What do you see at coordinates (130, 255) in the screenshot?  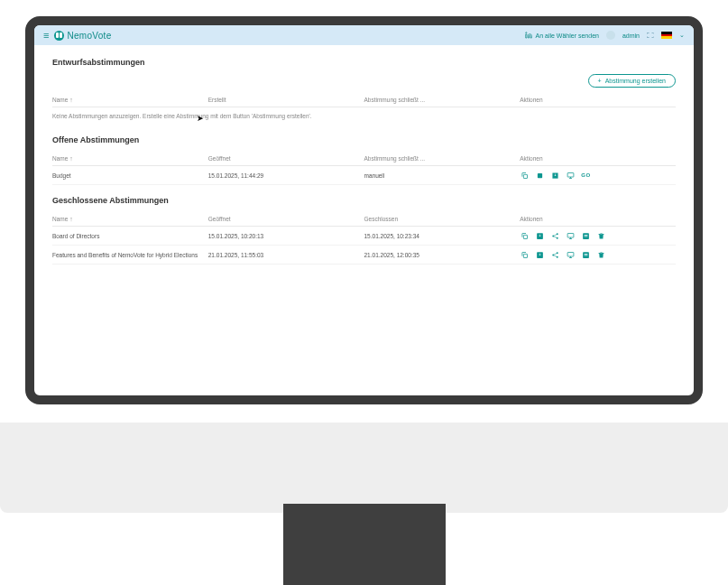 I see `row-name: Features and Benefits of NemoVote for Hy…` at bounding box center [130, 255].